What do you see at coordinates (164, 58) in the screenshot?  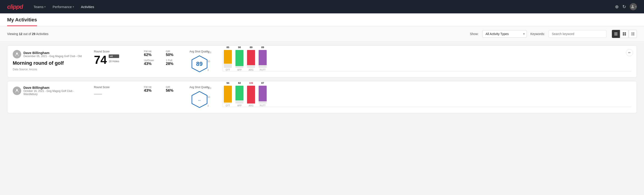 I see `card-stats: FW Hit 62% GIR 50% Up/Down 43% 1 Putt 28…` at bounding box center [164, 58].